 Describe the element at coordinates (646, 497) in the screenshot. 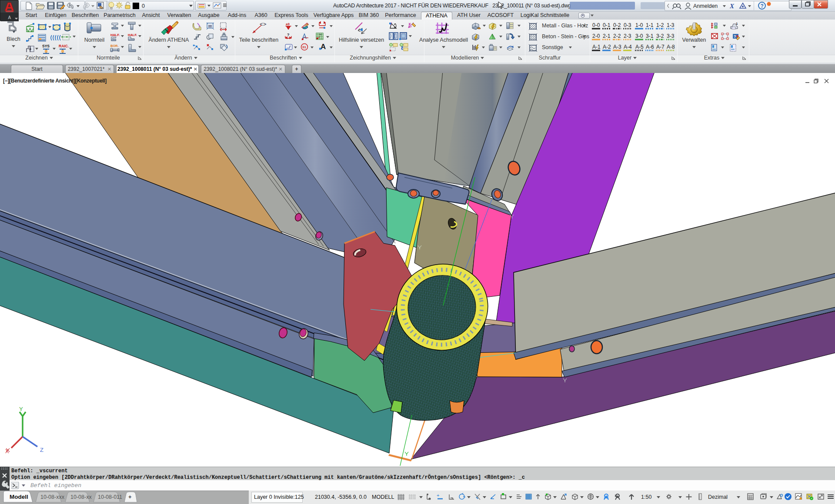

I see `svg-text: 1:50` at that location.